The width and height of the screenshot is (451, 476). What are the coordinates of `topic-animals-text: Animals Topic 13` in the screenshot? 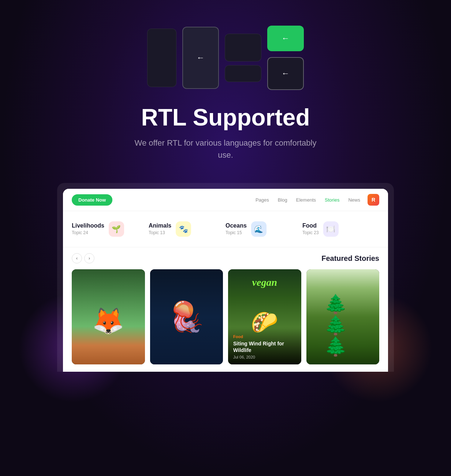 It's located at (160, 229).